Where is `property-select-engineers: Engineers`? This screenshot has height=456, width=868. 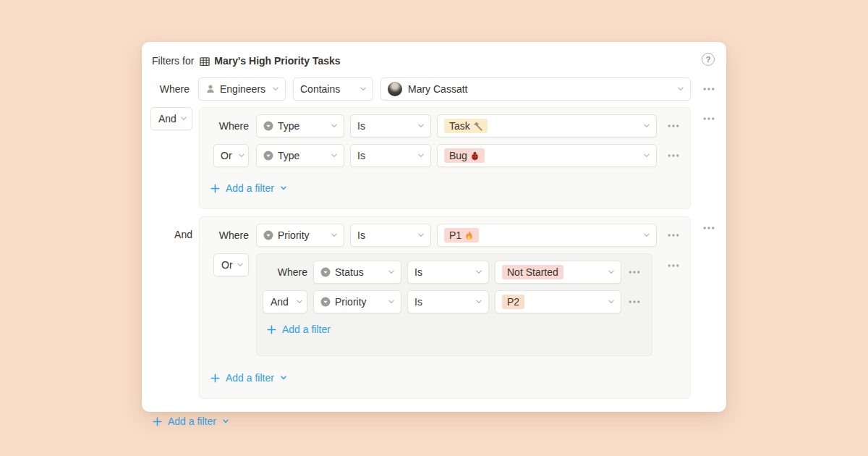 property-select-engineers: Engineers is located at coordinates (242, 89).